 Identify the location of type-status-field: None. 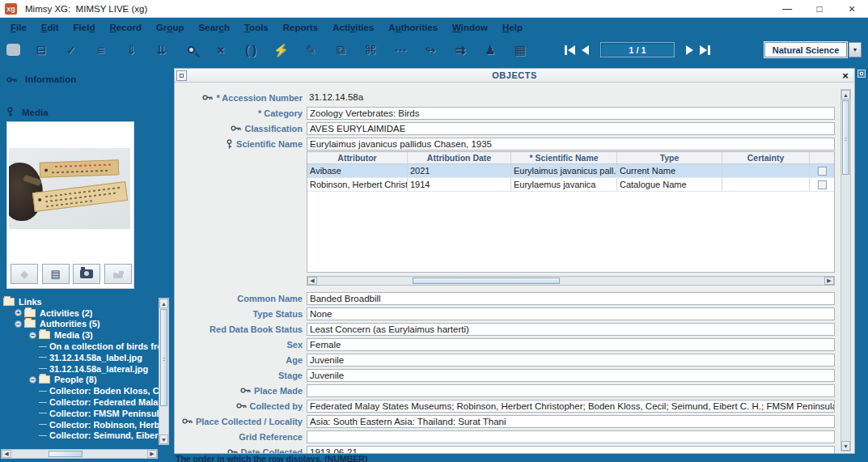
(571, 314).